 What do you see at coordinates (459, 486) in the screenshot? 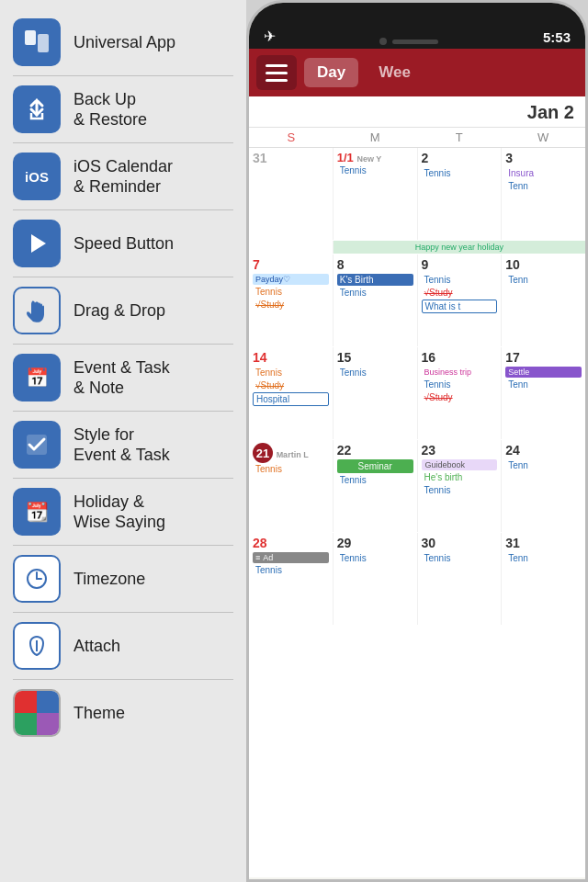
I see `cell-jan23: 23 Guidebook He's birth Tennis` at bounding box center [459, 486].